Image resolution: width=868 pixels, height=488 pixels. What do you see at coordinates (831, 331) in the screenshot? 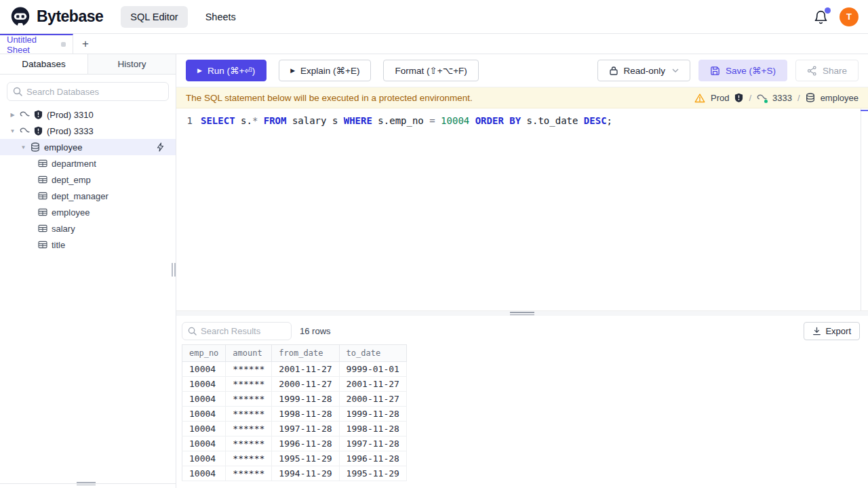
I see `export-button: Export` at bounding box center [831, 331].